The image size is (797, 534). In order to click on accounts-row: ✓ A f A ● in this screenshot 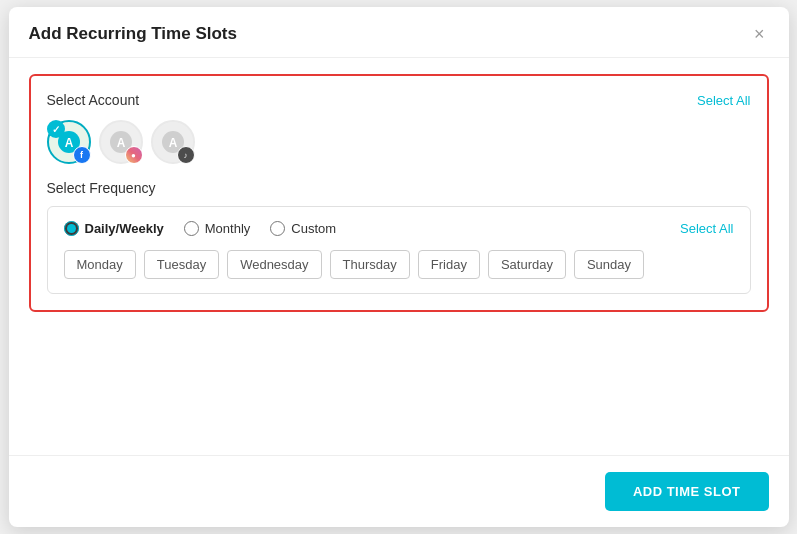, I will do `click(399, 142)`.